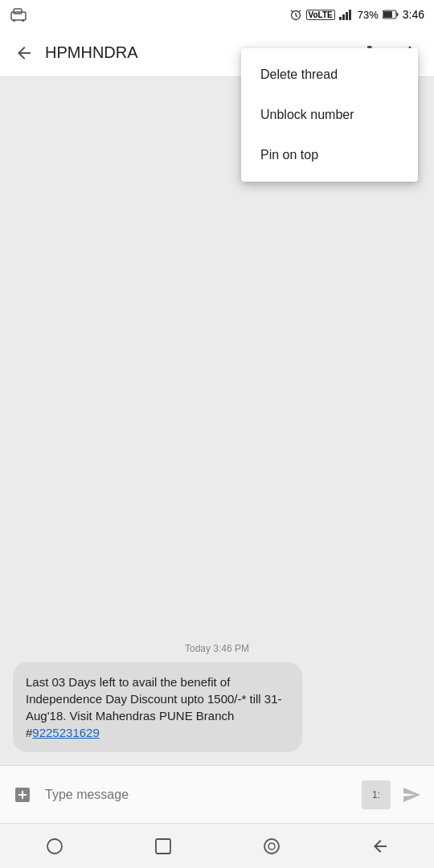  Describe the element at coordinates (321, 14) in the screenshot. I see `volte-badge: VoLTE` at that location.